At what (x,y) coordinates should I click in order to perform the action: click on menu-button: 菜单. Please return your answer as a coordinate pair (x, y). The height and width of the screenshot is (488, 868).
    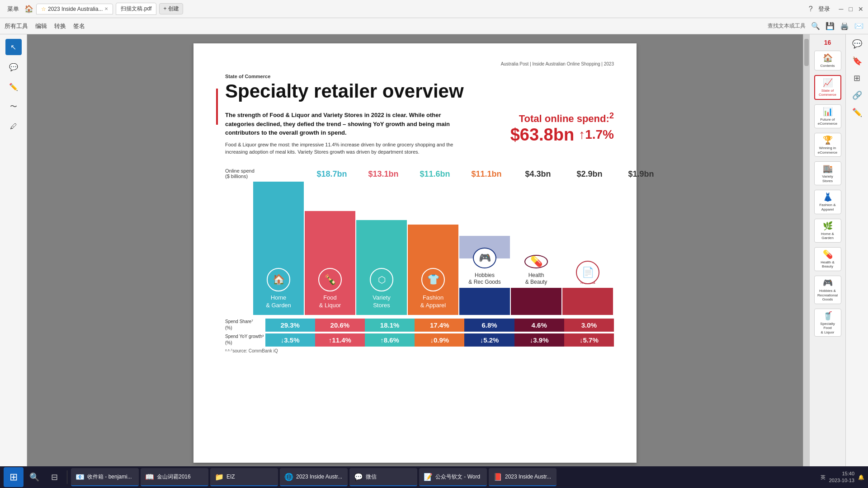
    Looking at the image, I should click on (13, 9).